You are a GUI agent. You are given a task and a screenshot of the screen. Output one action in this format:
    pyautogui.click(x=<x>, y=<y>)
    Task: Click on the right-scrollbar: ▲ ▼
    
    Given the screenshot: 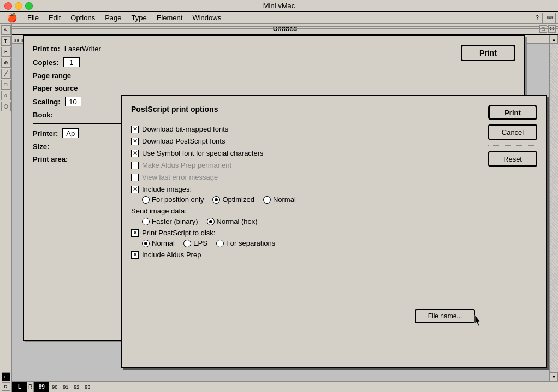 What is the action you would take?
    pyautogui.click(x=554, y=208)
    